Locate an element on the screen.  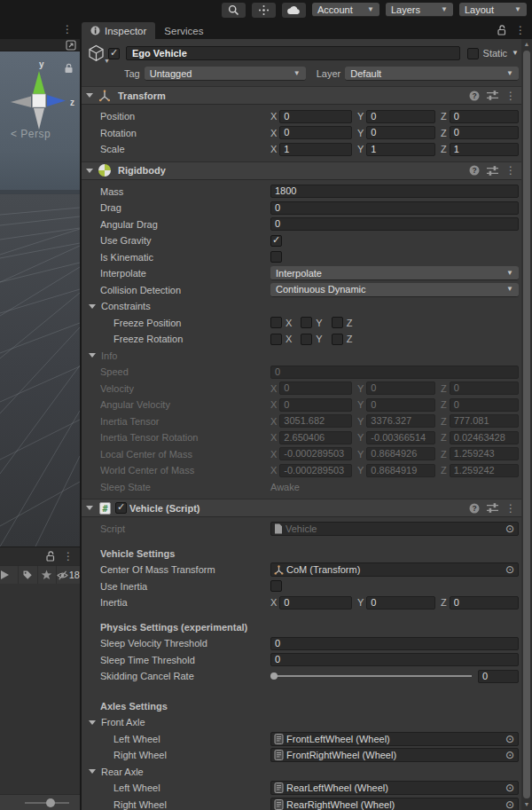
cloud-button is located at coordinates (294, 11).